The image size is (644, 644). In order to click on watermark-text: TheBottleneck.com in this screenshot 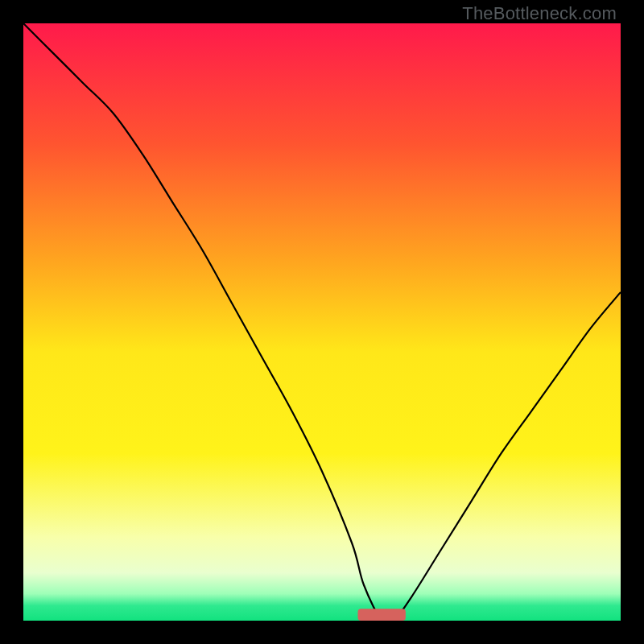, I will do `click(539, 14)`.